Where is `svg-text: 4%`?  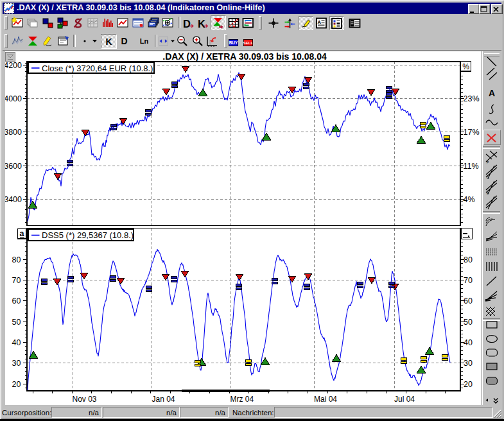 svg-text: 4% is located at coordinates (469, 200).